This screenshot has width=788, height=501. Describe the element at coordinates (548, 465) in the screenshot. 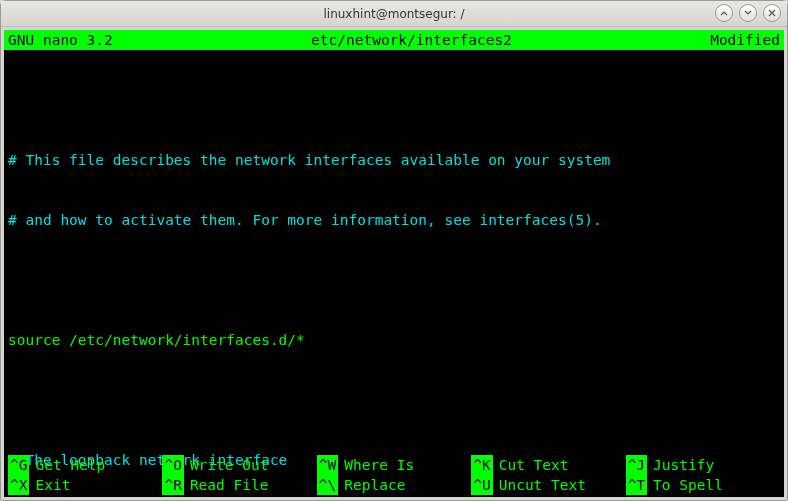

I see `shortcut-cut: ^KCut Text` at that location.